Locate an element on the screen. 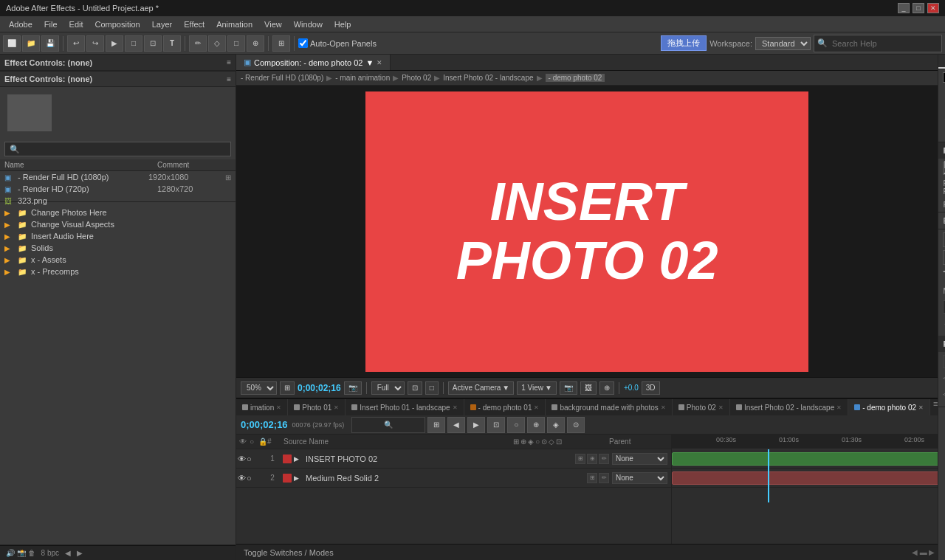 The height and width of the screenshot is (560, 945). layer-solo-2: ○ is located at coordinates (251, 478).